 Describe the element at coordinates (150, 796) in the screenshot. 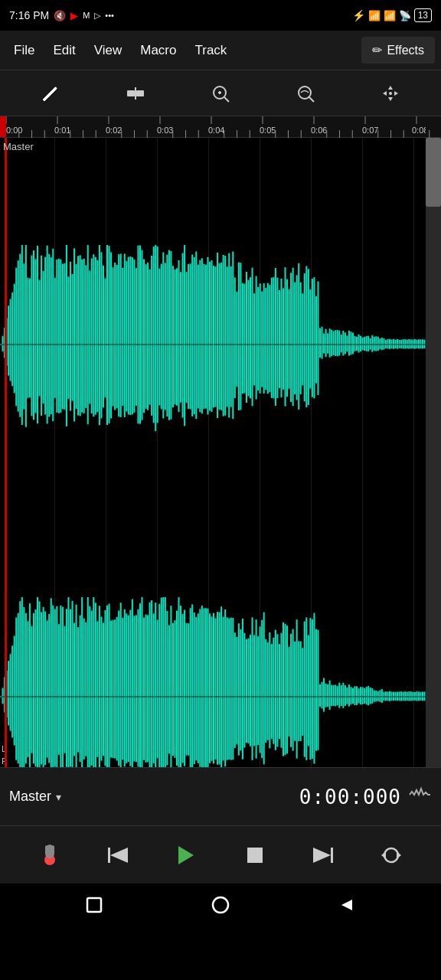

I see `track-selector: Master ▾` at that location.